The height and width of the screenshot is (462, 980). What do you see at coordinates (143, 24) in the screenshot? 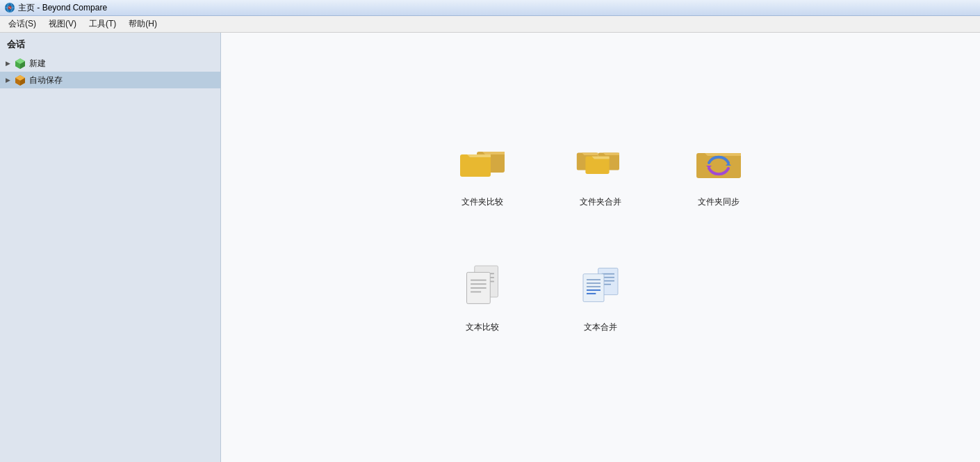
I see `menu-help: 帮助(H)` at bounding box center [143, 24].